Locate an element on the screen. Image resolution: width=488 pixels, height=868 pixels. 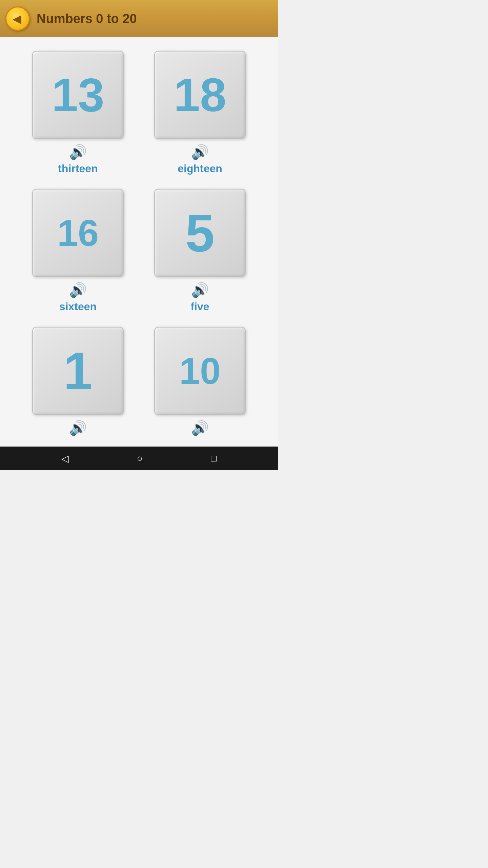
android-back-button: ◁ is located at coordinates (65, 458).